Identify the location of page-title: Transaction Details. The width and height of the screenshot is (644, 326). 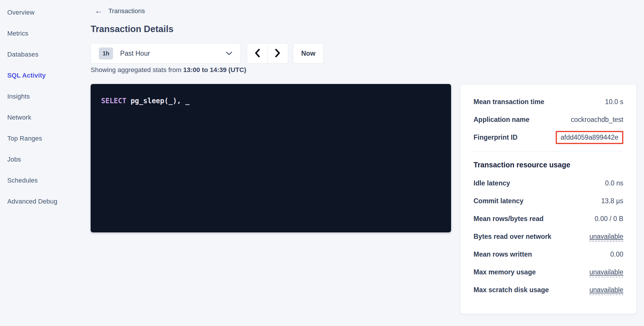
(132, 29).